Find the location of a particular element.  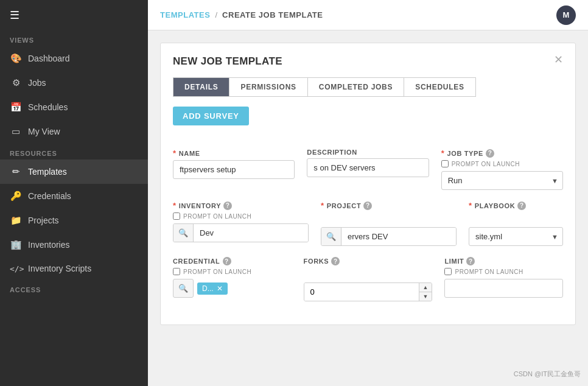

field-credential: CREDENTIAL ? PROMPT ON LAUNCH 🔍 D... ✕ is located at coordinates (233, 279).